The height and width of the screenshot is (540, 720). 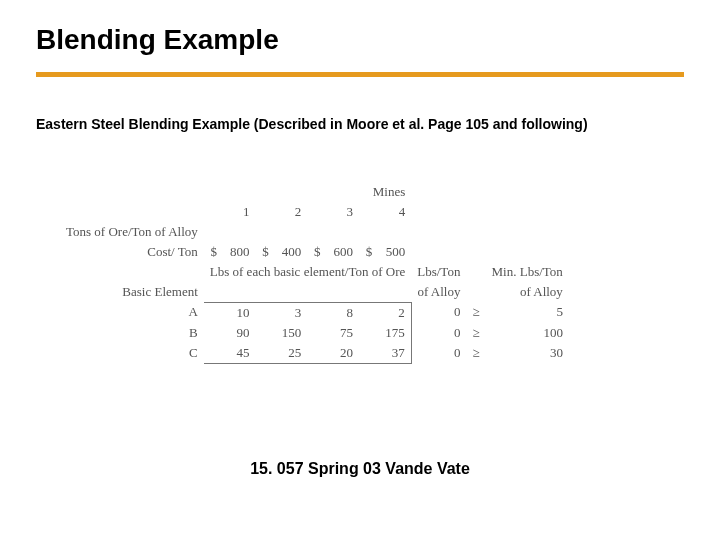 What do you see at coordinates (292, 312) in the screenshot?
I see `element-a-v2: 3` at bounding box center [292, 312].